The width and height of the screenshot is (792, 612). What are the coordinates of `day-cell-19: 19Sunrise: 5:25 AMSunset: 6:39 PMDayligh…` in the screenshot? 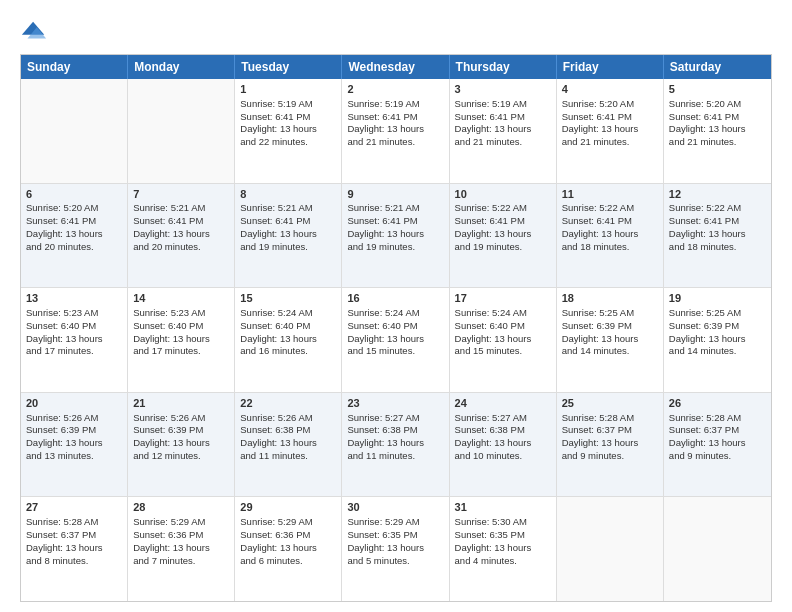 It's located at (718, 340).